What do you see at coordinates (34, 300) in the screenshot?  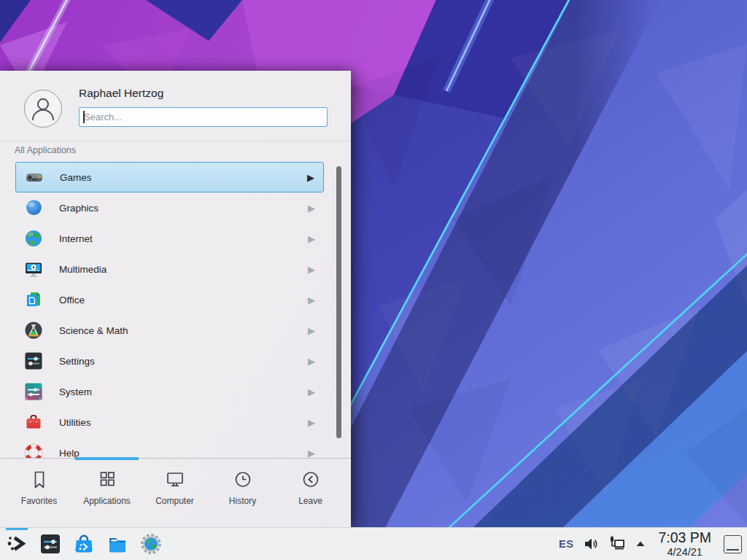 I see `documents-icon` at bounding box center [34, 300].